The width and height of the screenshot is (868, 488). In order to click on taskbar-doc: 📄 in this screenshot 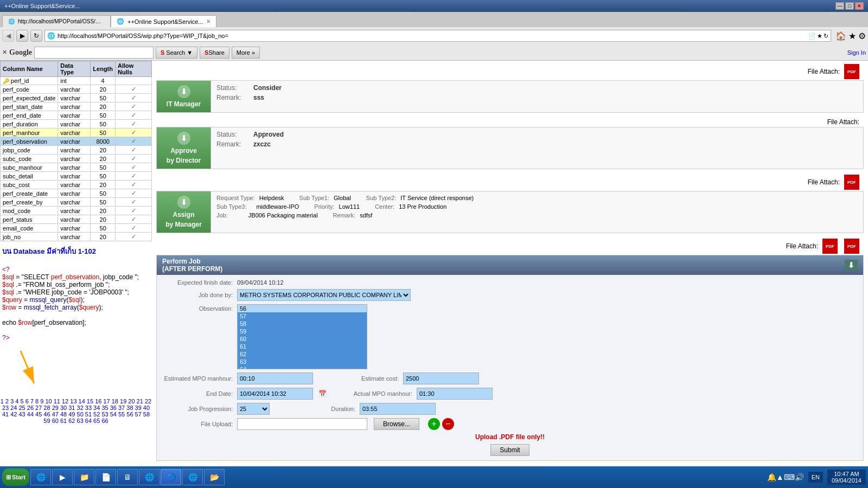, I will do `click(106, 477)`.